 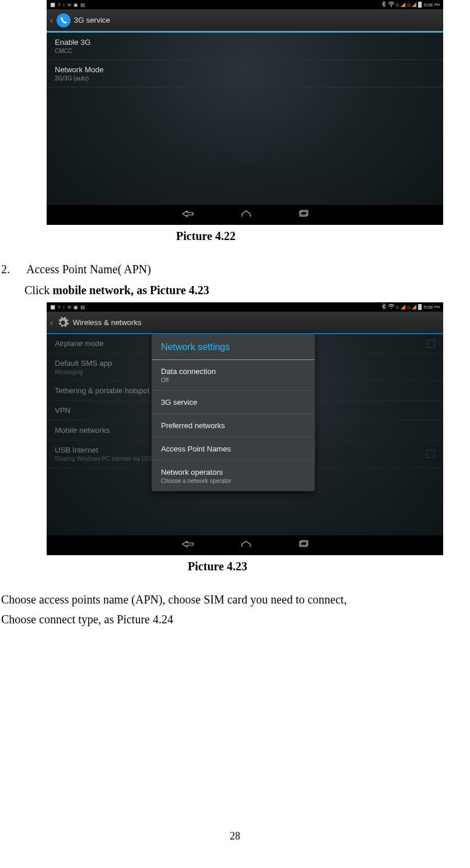 I want to click on popup-item-label: Preferred networks, so click(x=233, y=425).